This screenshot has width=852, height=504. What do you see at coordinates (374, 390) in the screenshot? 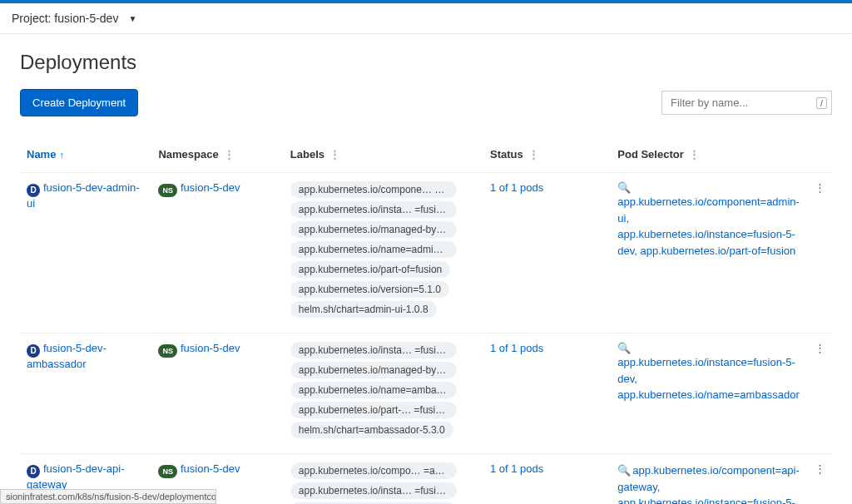
I see `label-chip: app.kubernetes.io/name=ambassador` at bounding box center [374, 390].